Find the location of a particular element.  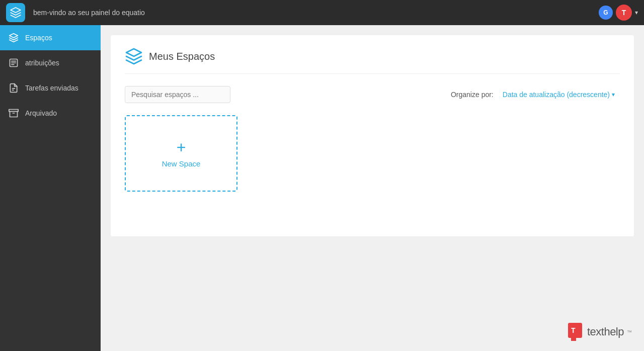

espacos-icon is located at coordinates (14, 38).